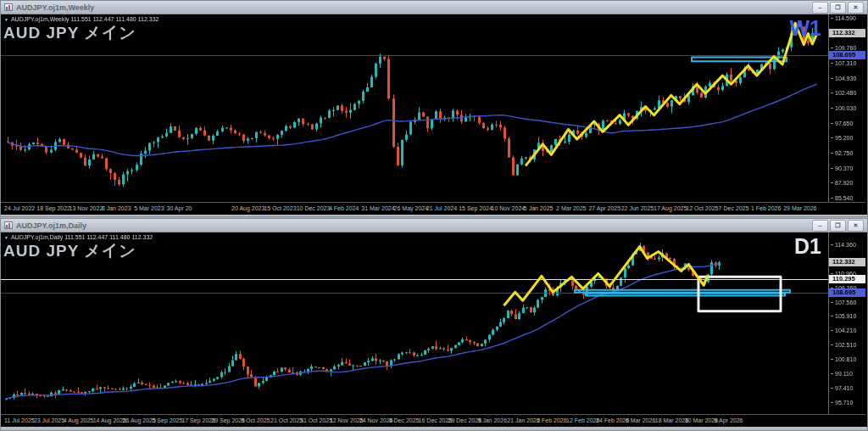 This screenshot has width=868, height=431. I want to click on date-label: 8 Jan 2023, so click(117, 209).